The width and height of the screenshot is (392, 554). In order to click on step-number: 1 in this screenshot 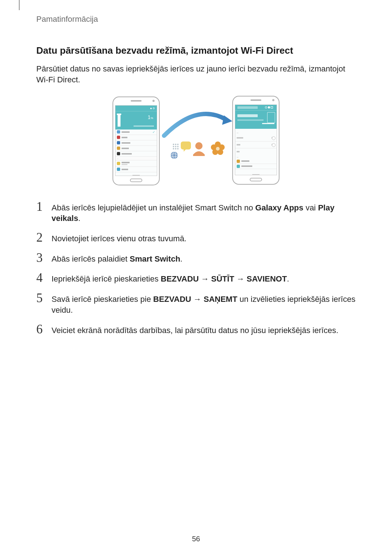, I will do `click(44, 207)`.